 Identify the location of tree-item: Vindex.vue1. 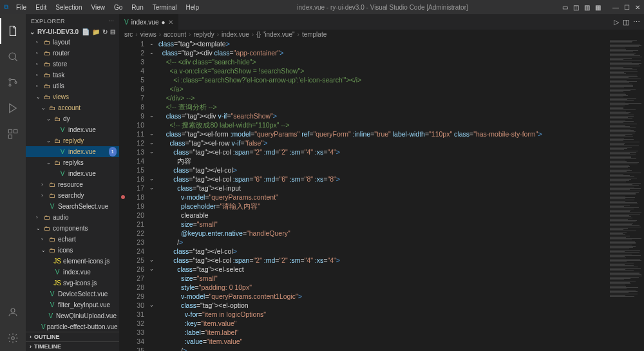
(72, 152).